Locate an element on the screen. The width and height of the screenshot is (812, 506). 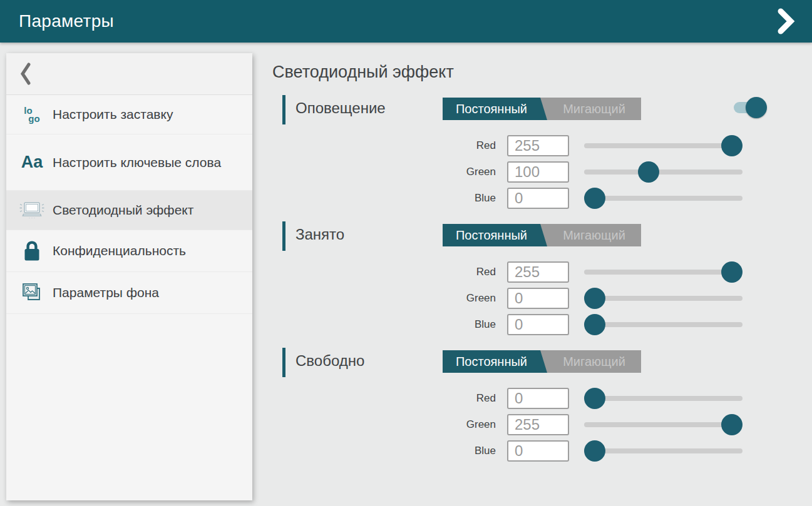
section-title: Занято is located at coordinates (320, 235).